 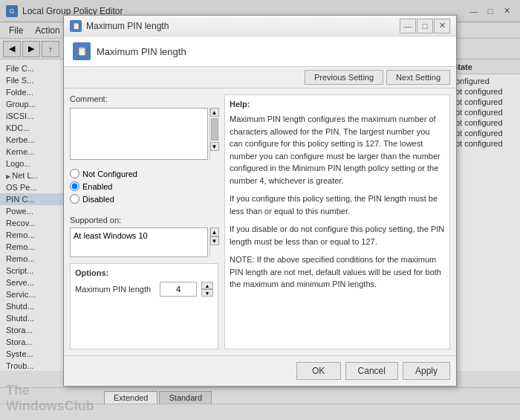 What do you see at coordinates (144, 174) in the screenshot?
I see `radio-not-configured: Not Configured` at bounding box center [144, 174].